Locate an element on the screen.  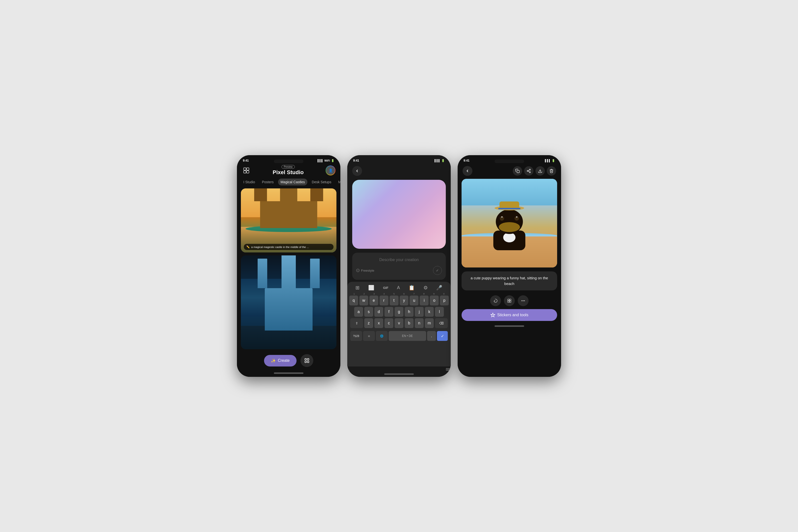
status-time-1: 9:41 is located at coordinates (246, 160).